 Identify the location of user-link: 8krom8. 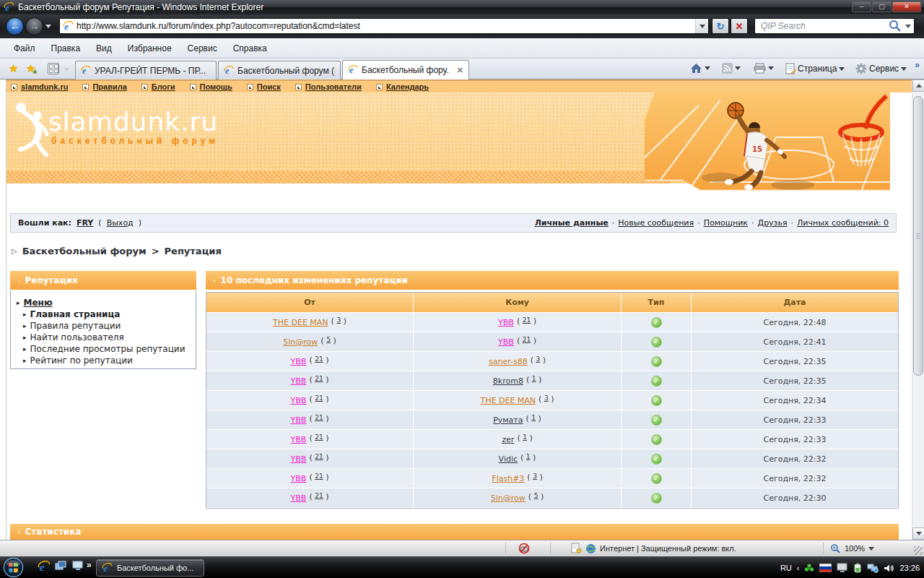
(508, 381).